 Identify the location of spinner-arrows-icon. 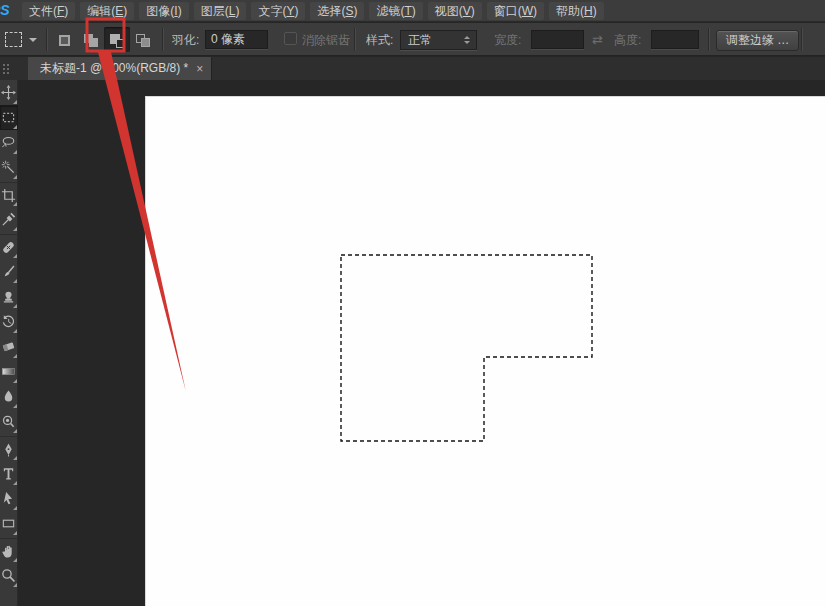
(467, 40).